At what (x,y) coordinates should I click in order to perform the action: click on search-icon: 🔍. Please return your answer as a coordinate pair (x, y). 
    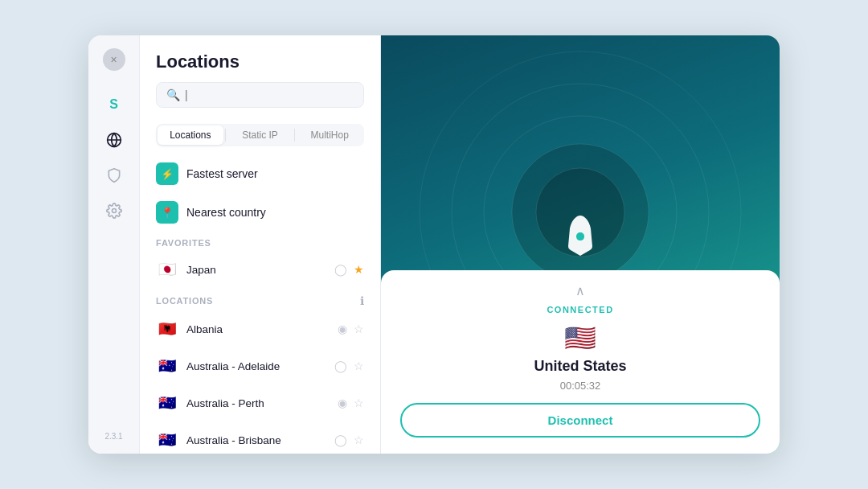
    Looking at the image, I should click on (174, 95).